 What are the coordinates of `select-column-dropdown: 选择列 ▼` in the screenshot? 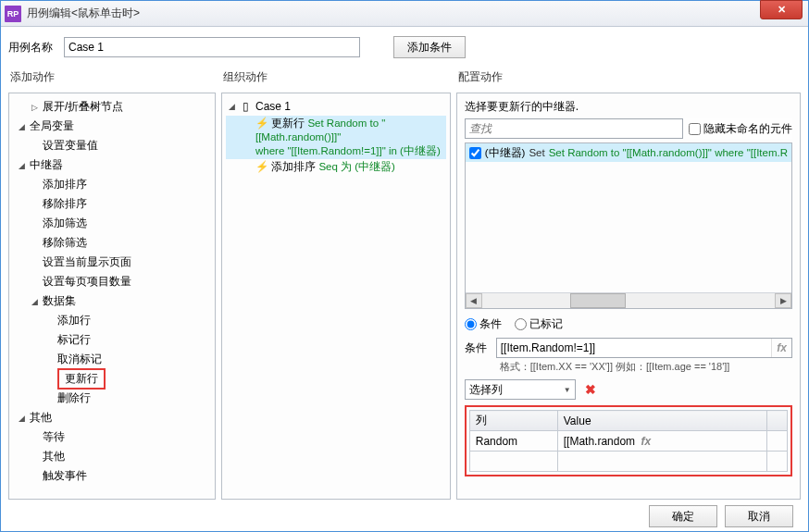 It's located at (520, 390).